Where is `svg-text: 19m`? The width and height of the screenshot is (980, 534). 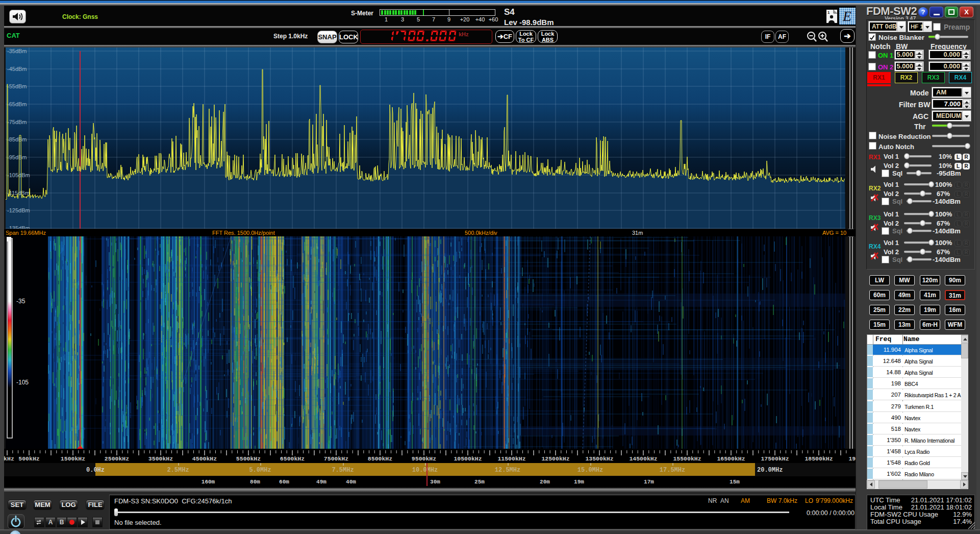 svg-text: 19m is located at coordinates (579, 482).